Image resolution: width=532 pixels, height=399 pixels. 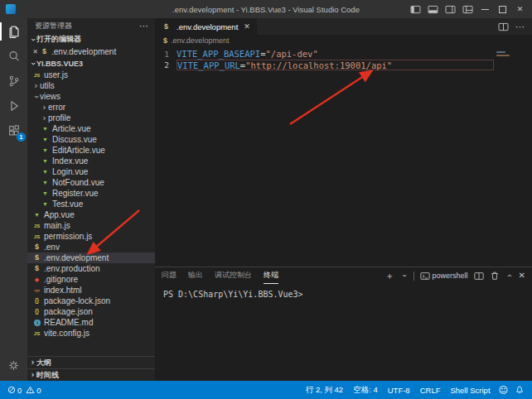 What do you see at coordinates (91, 311) in the screenshot?
I see `tree-item: {}package.json` at bounding box center [91, 311].